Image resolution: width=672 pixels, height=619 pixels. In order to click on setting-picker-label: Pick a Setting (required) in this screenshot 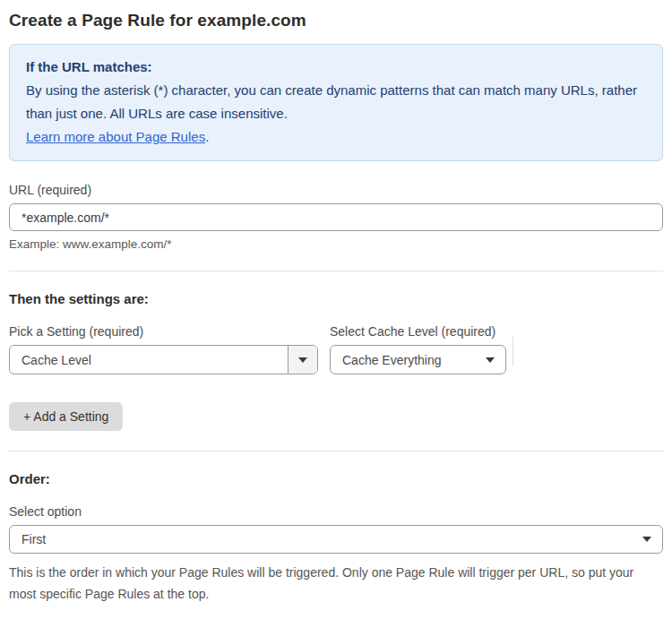, I will do `click(163, 331)`.